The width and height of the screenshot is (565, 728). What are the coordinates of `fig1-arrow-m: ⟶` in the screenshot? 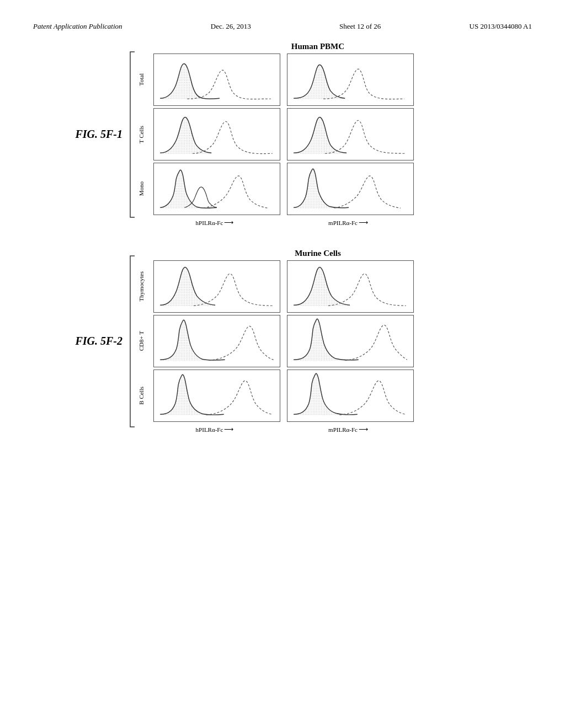 It's located at (363, 223).